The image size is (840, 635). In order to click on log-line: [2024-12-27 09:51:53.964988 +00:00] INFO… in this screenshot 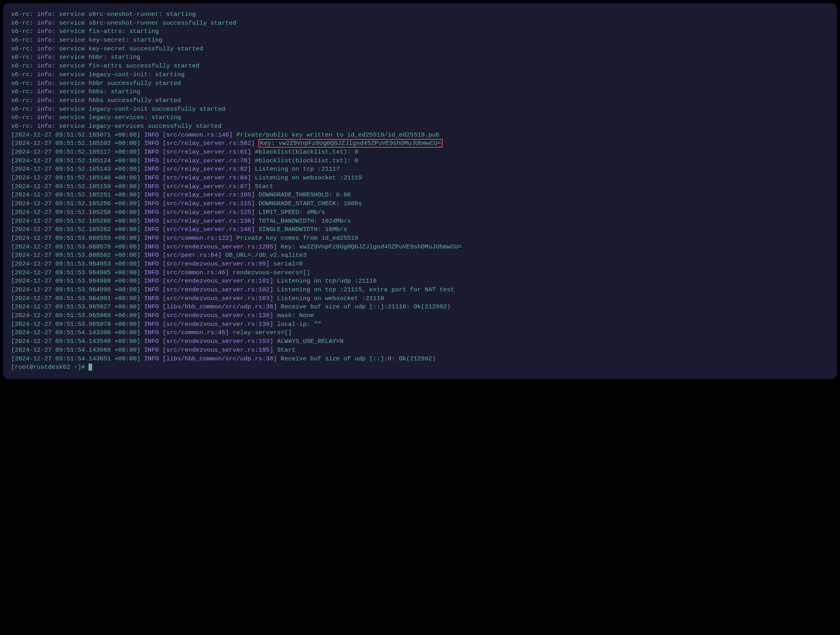, I will do `click(420, 281)`.